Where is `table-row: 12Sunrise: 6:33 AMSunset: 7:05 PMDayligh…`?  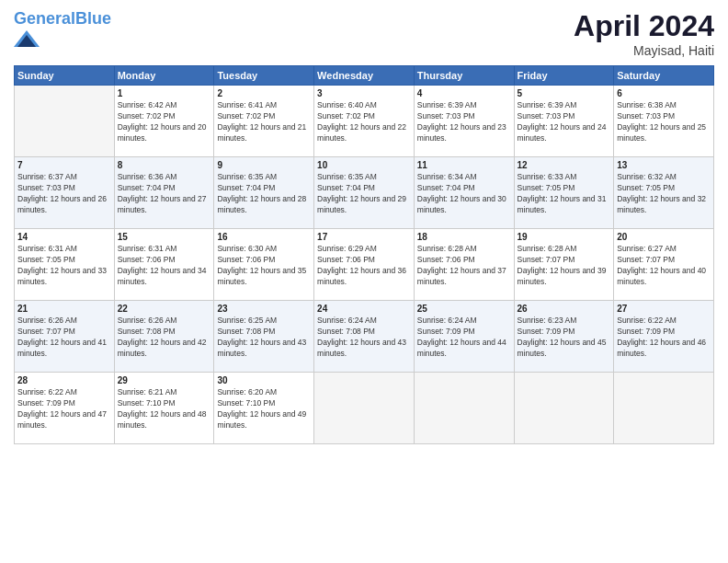
table-row: 12Sunrise: 6:33 AMSunset: 7:05 PMDayligh… is located at coordinates (564, 193).